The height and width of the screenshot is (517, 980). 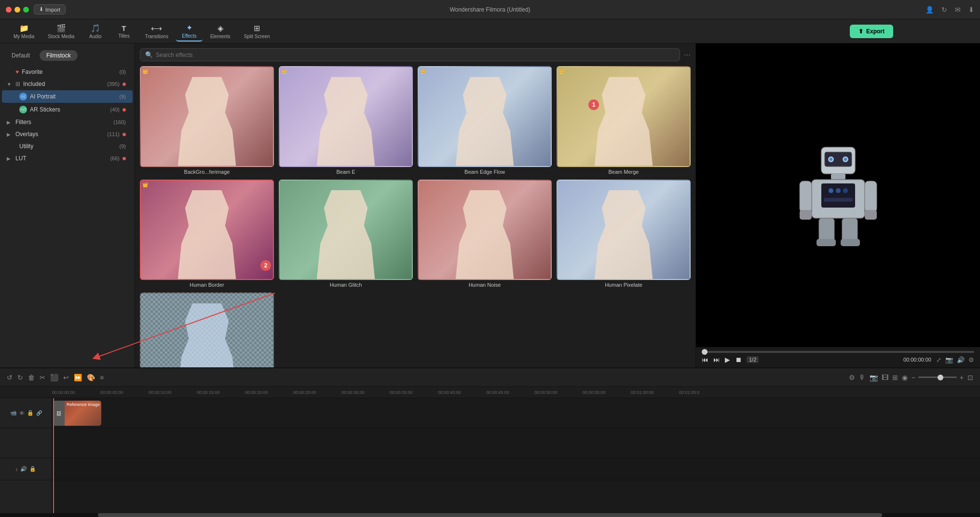 I want to click on eye-icon: 👁, so click(x=22, y=413).